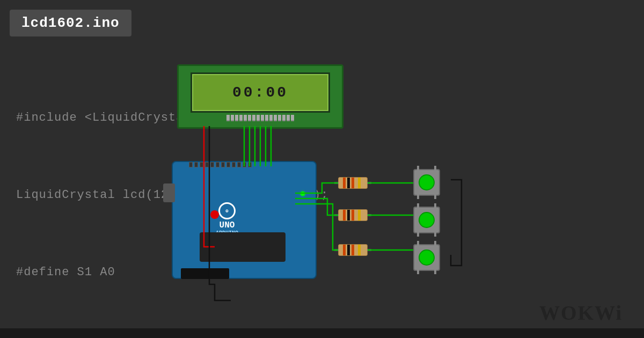  Describe the element at coordinates (260, 118) in the screenshot. I see `lcd-pin-row` at that location.